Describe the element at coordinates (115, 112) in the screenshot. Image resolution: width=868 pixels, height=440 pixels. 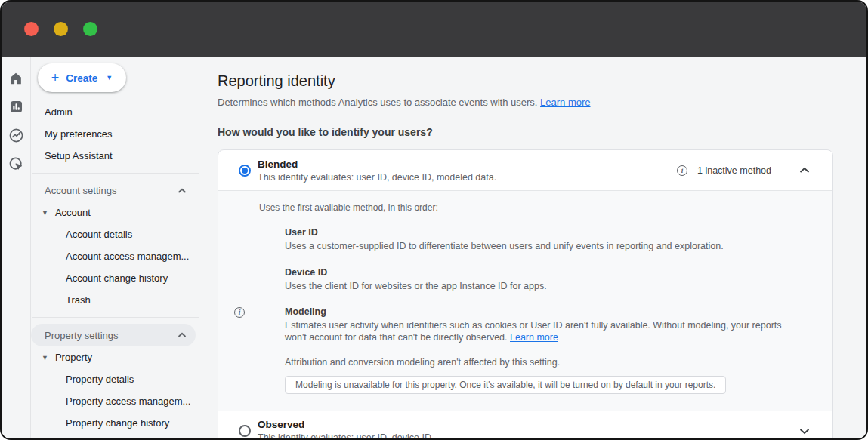
I see `sidebar-item-admin: Admin` at that location.